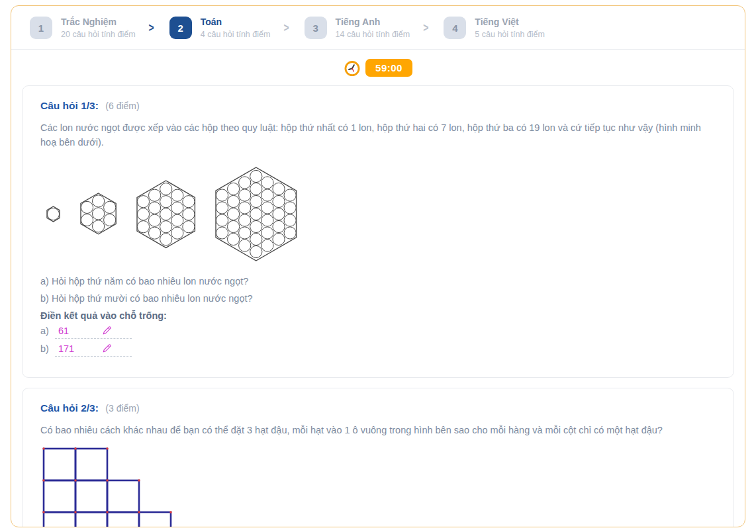  Describe the element at coordinates (373, 22) in the screenshot. I see `step-title: Tiếng Anh` at that location.